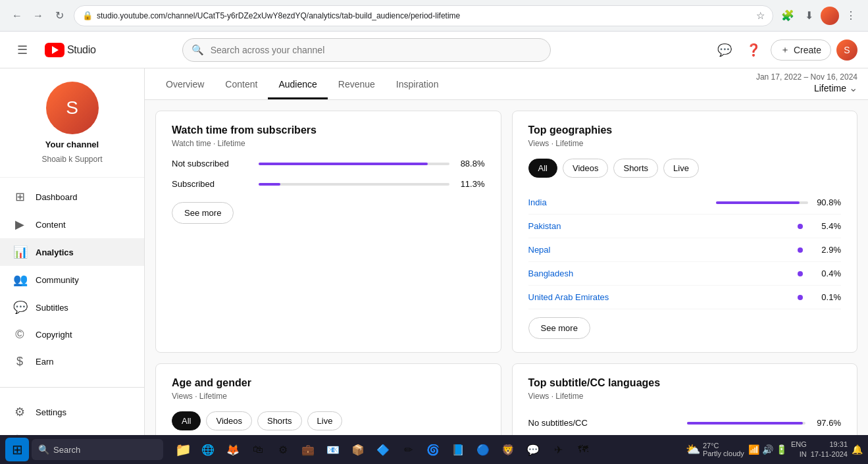 The image size is (868, 464). I want to click on tab-inspiration: Inspiration, so click(417, 84).